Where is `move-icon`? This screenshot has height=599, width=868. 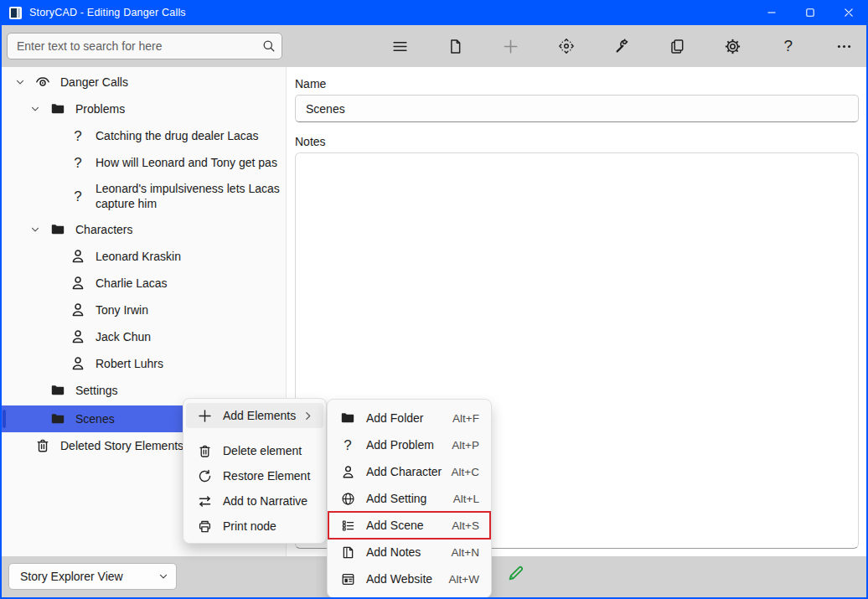 move-icon is located at coordinates (566, 46).